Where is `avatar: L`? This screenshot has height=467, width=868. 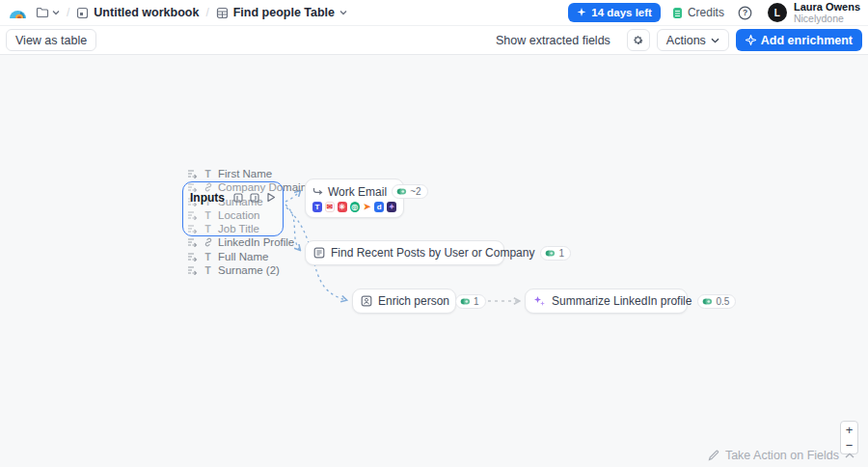
avatar: L is located at coordinates (777, 13).